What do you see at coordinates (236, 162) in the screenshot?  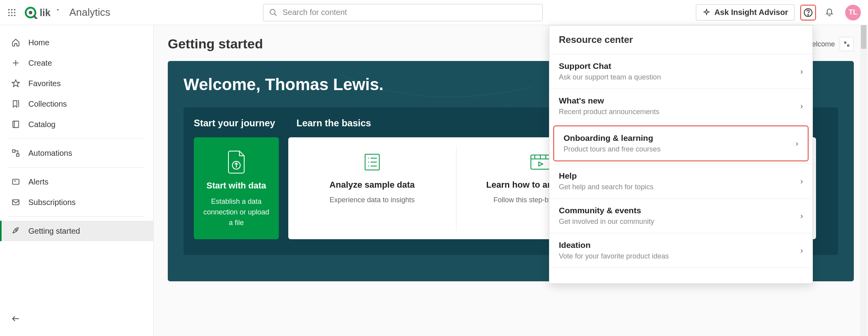 I see `file-upload-icon` at bounding box center [236, 162].